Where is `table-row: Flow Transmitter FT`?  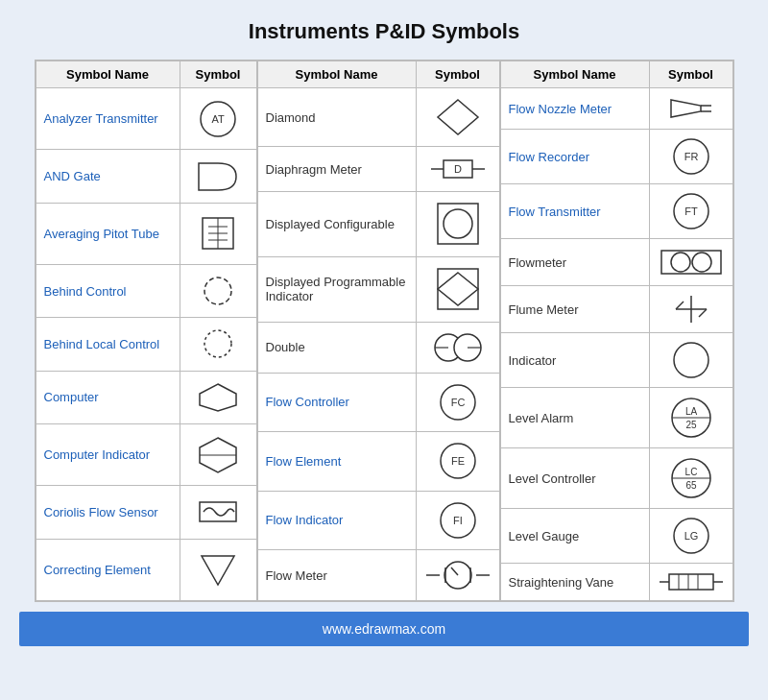 table-row: Flow Transmitter FT is located at coordinates (616, 211).